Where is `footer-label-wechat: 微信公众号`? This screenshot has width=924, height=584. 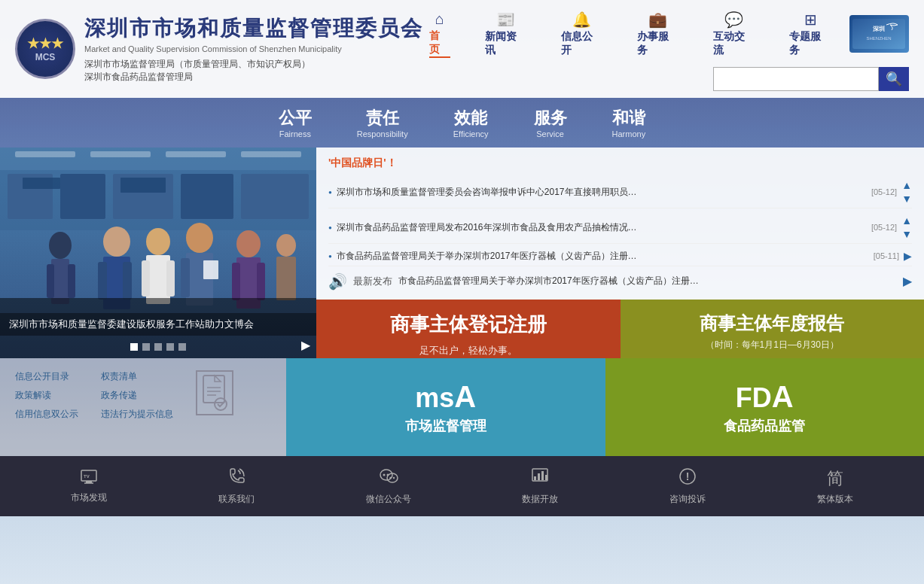 footer-label-wechat: 微信公众号 is located at coordinates (389, 500).